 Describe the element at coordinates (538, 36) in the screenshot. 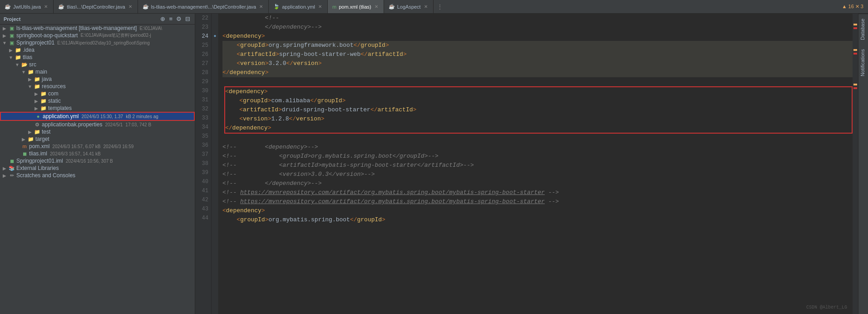

I see `code-line-24: <dependency>` at that location.